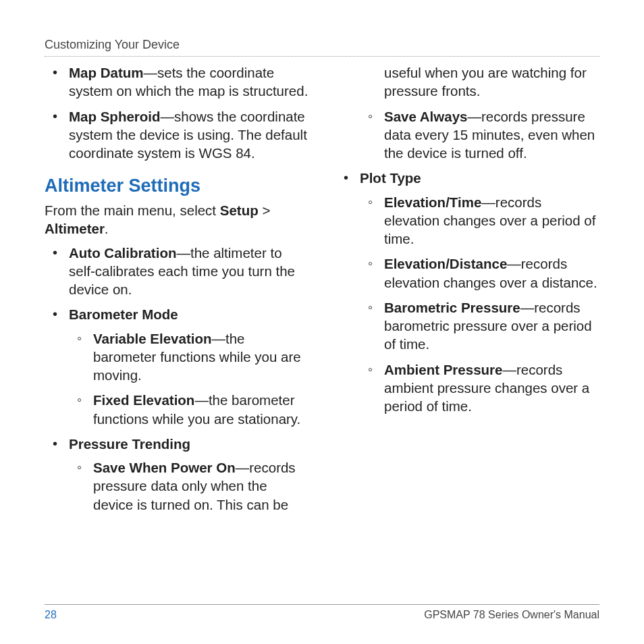  What do you see at coordinates (433, 203) in the screenshot?
I see `term-elevation-time: Elevation/Time` at bounding box center [433, 203].